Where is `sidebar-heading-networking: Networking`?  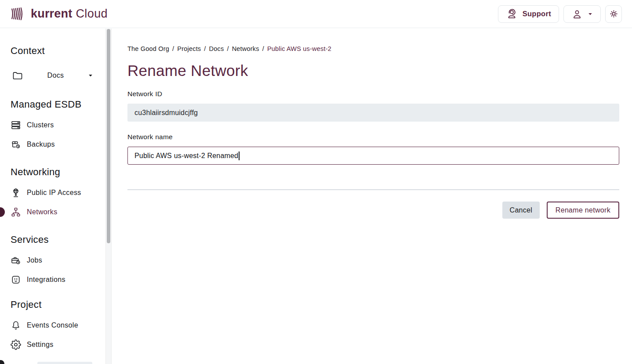
sidebar-heading-networking: Networking is located at coordinates (53, 172).